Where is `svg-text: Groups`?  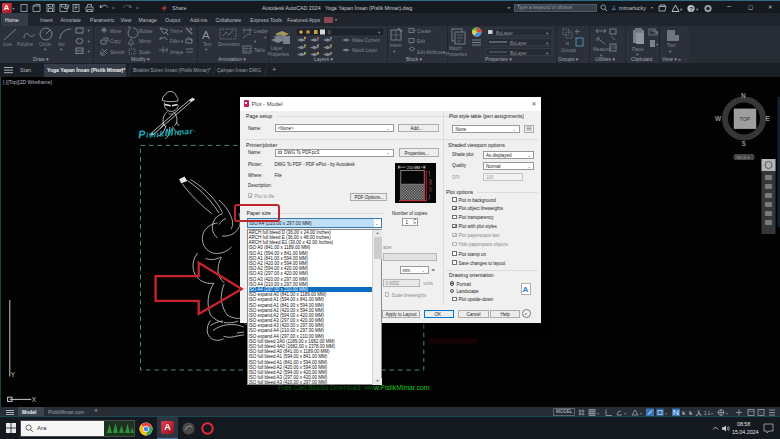 svg-text: Groups is located at coordinates (569, 50).